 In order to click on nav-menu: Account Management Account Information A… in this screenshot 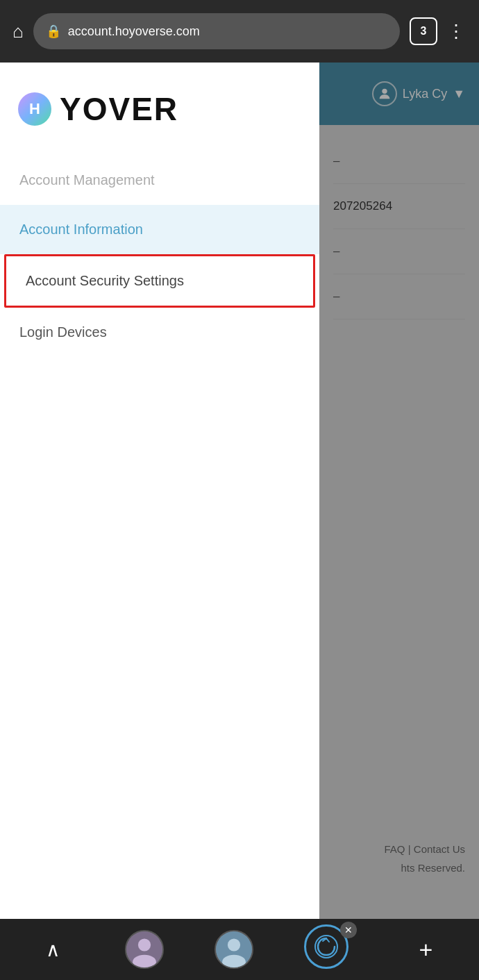, I will do `click(160, 256)`.